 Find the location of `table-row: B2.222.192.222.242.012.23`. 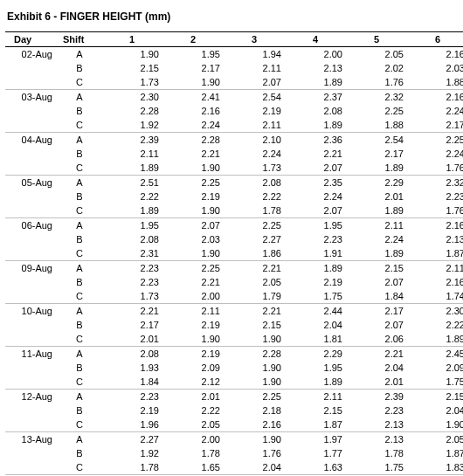

table-row: B2.222.192.222.242.012.23 is located at coordinates (234, 197).